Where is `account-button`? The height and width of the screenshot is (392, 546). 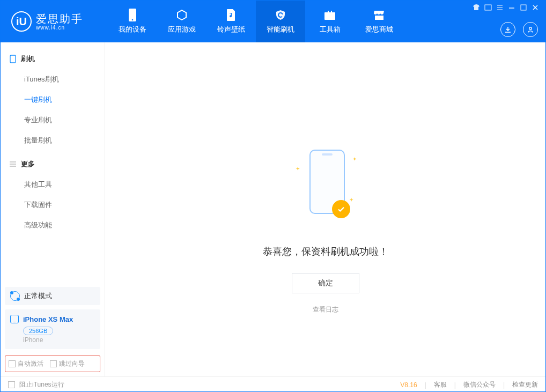
account-button is located at coordinates (530, 29).